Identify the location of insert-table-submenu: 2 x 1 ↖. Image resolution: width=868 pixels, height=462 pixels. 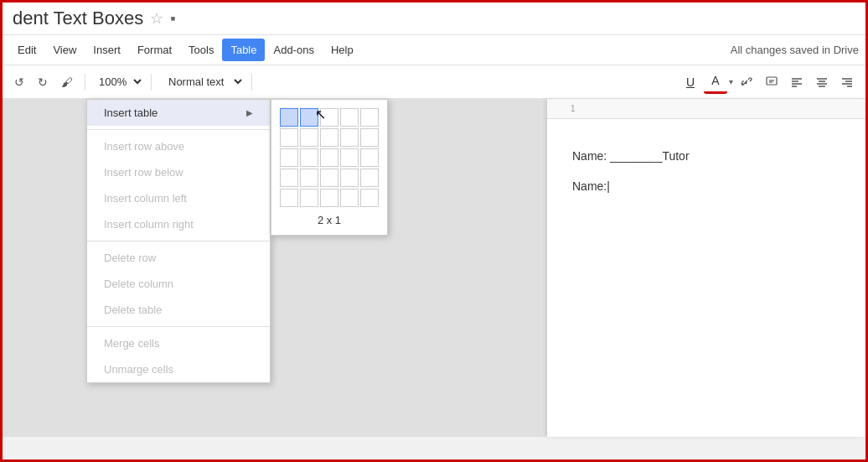
(329, 168).